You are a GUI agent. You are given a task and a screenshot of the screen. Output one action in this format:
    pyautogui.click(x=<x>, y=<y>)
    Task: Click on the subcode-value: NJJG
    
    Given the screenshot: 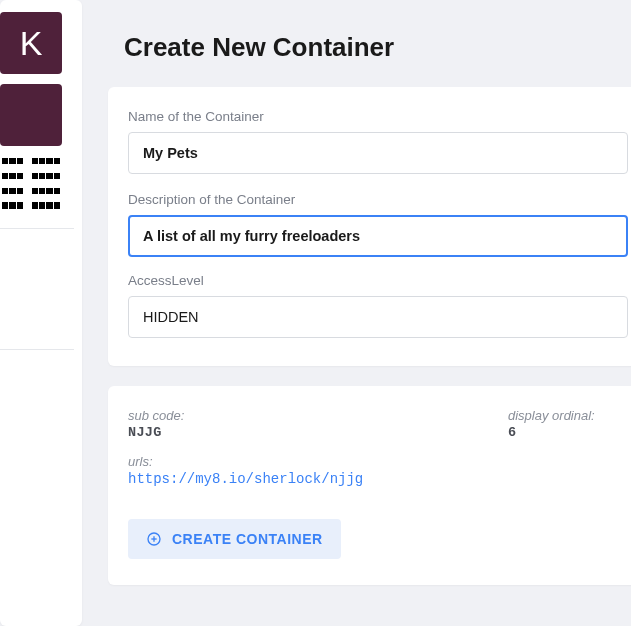 What is the action you would take?
    pyautogui.click(x=156, y=432)
    